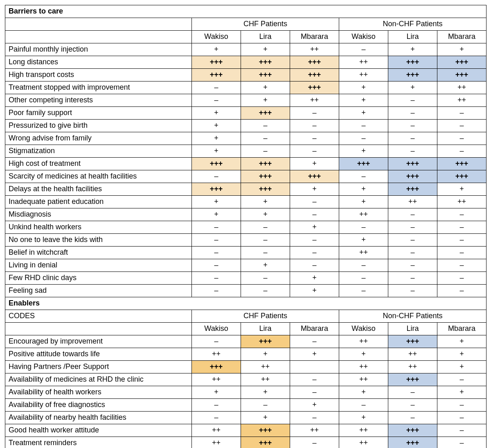  Describe the element at coordinates (99, 342) in the screenshot. I see `row-label: Encouraged by improvement` at that location.